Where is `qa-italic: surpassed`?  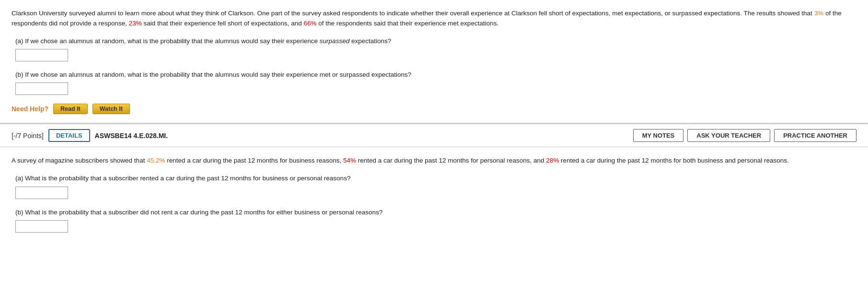 qa-italic: surpassed is located at coordinates (335, 41).